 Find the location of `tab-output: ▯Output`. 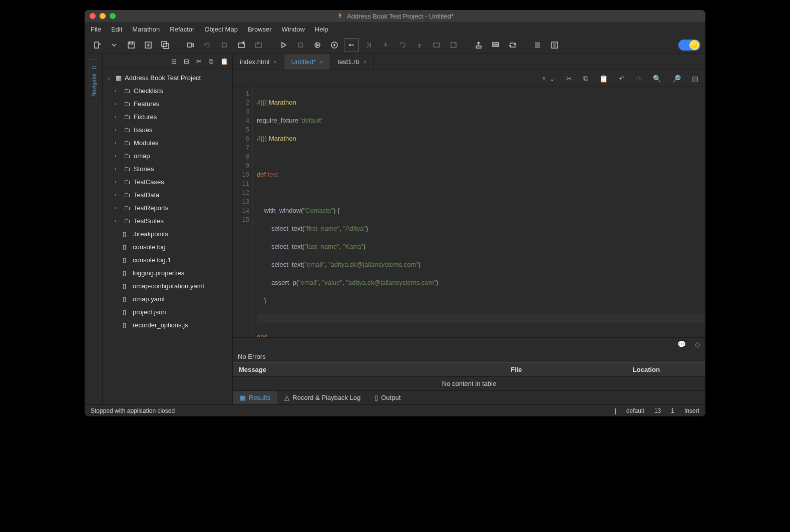

tab-output: ▯Output is located at coordinates (387, 397).